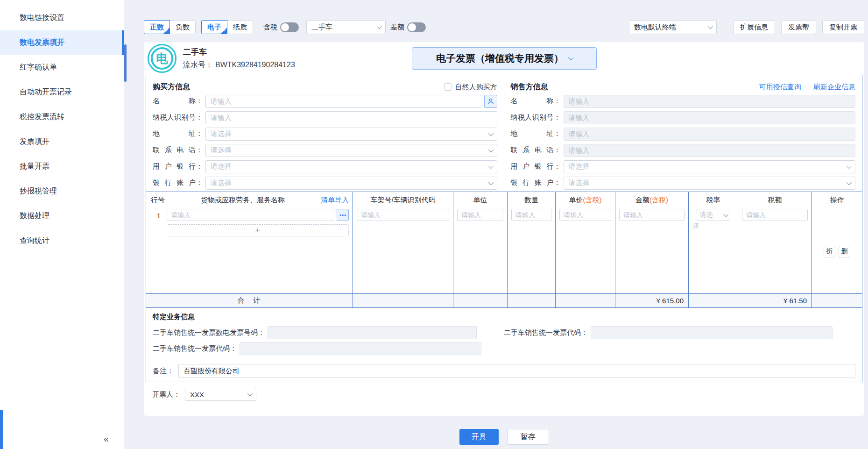 This screenshot has height=449, width=868. What do you see at coordinates (328, 333) in the screenshot?
I see `used-car-digital-invoice-number-field: 二手车销售统一发票数电发票号码：` at bounding box center [328, 333].